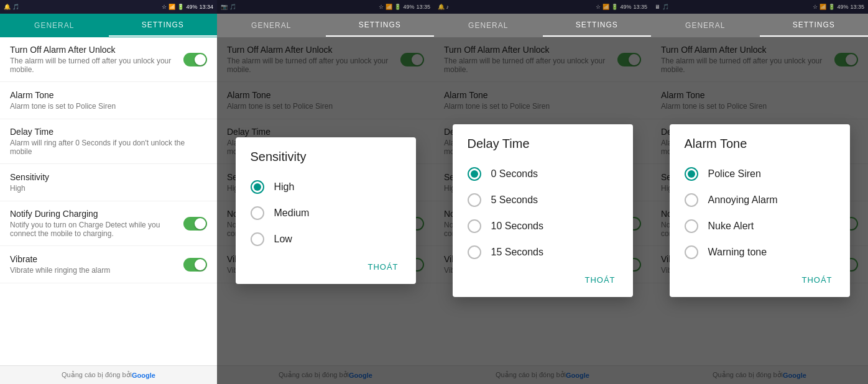 The image size is (868, 384). Describe the element at coordinates (97, 229) in the screenshot. I see `settings-item-subtitle: Notify you to turn on Charge Detect whil…` at that location.